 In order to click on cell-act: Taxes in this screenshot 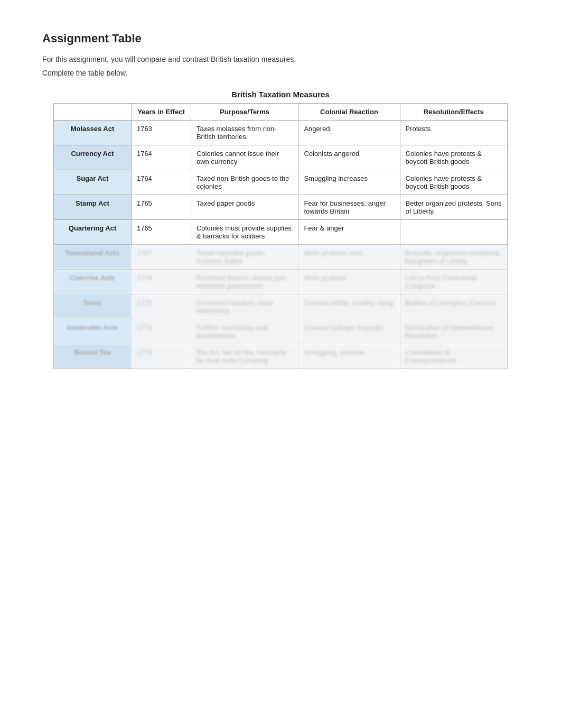, I will do `click(93, 307)`.